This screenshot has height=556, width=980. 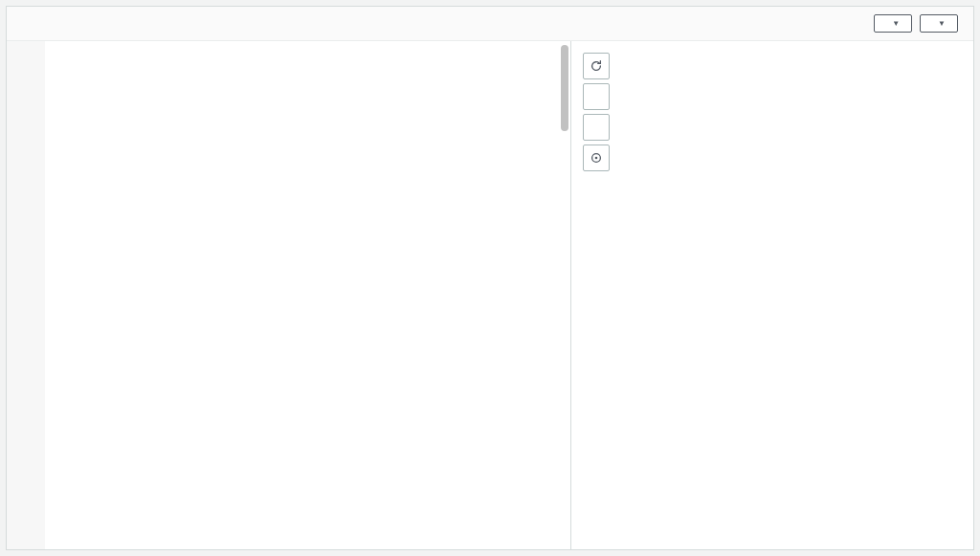 What do you see at coordinates (596, 112) in the screenshot?
I see `zoom-controls` at bounding box center [596, 112].